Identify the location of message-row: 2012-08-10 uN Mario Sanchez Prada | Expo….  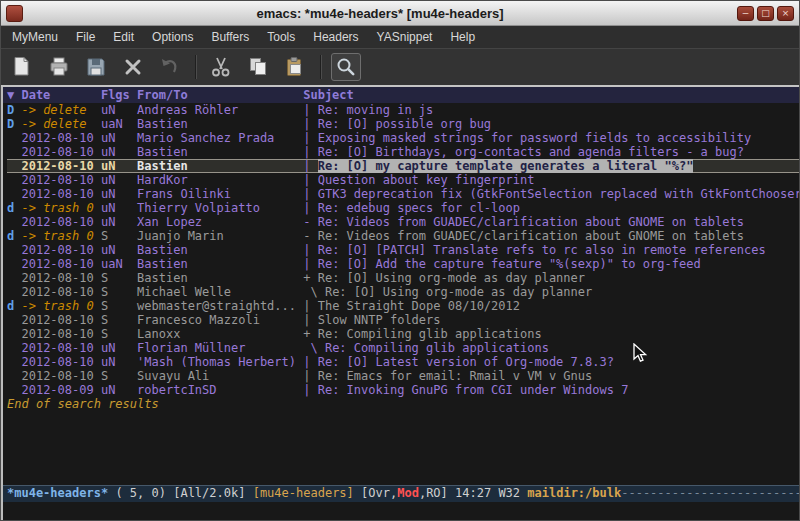
(403, 138).